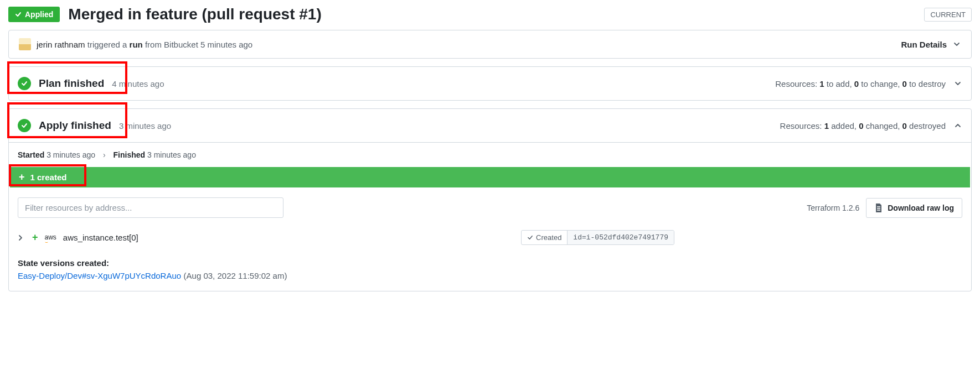 The image size is (980, 386). What do you see at coordinates (620, 238) in the screenshot?
I see `resource-id: id=i-052dfd402e7491779` at bounding box center [620, 238].